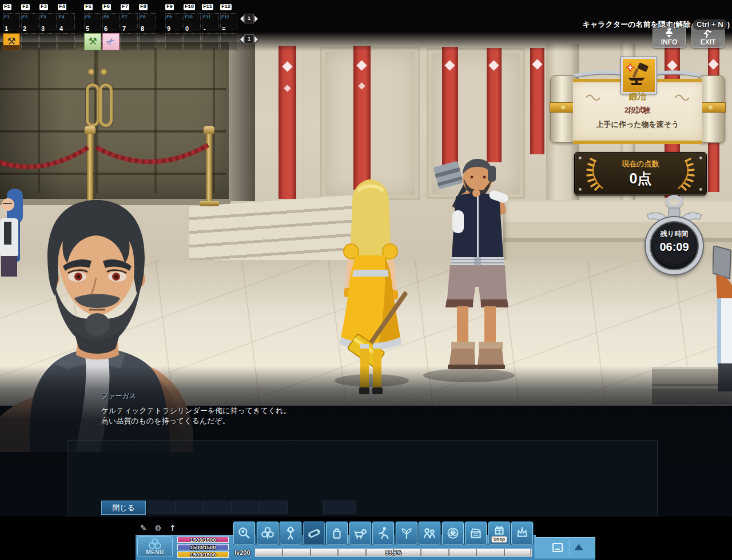 Image resolution: width=732 pixels, height=560 pixels. Describe the element at coordinates (189, 7) in the screenshot. I see `fkey-label-F10: F10` at that location.